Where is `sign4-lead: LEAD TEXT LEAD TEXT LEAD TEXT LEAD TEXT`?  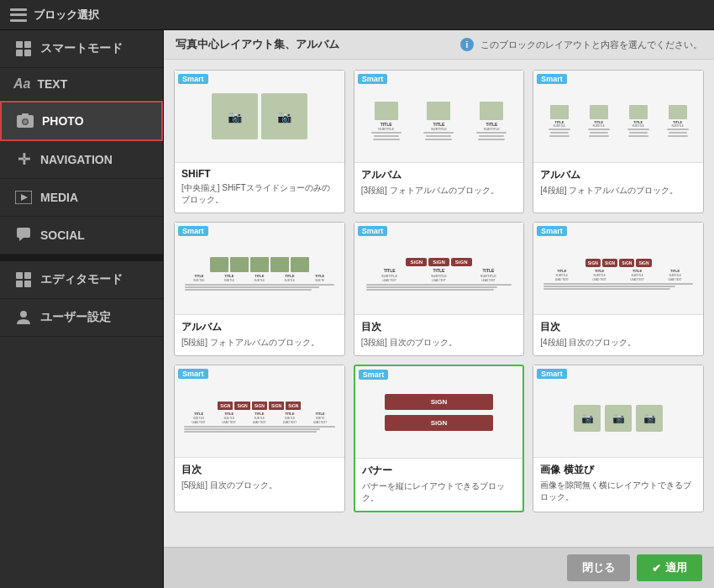
sign4-lead: LEAD TEXT LEAD TEXT LEAD TEXT LEAD TEXT is located at coordinates (618, 280).